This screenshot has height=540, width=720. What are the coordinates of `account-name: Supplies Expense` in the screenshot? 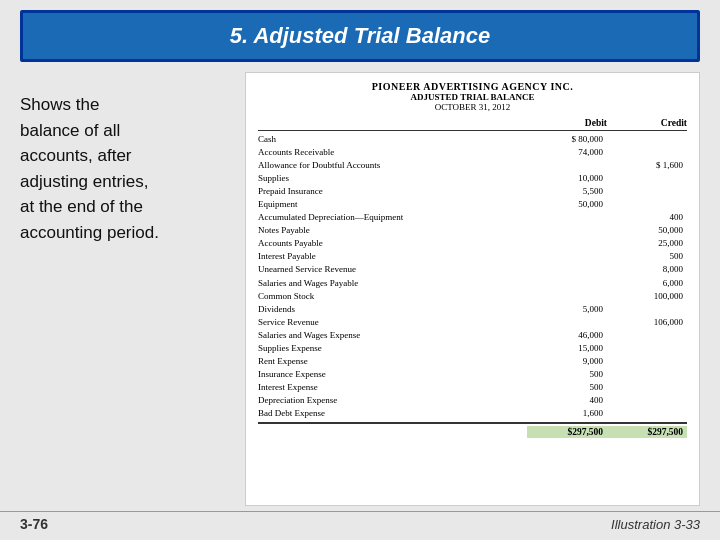 It's located at (392, 348).